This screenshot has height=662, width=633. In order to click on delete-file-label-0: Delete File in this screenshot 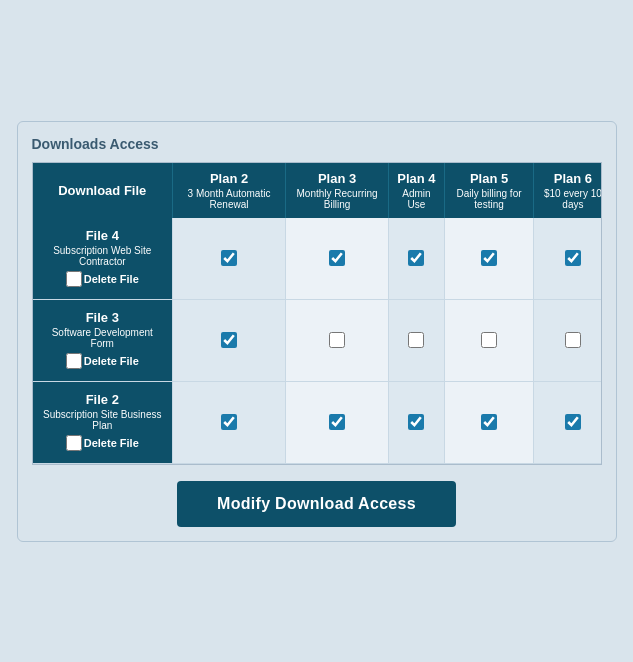, I will do `click(102, 279)`.